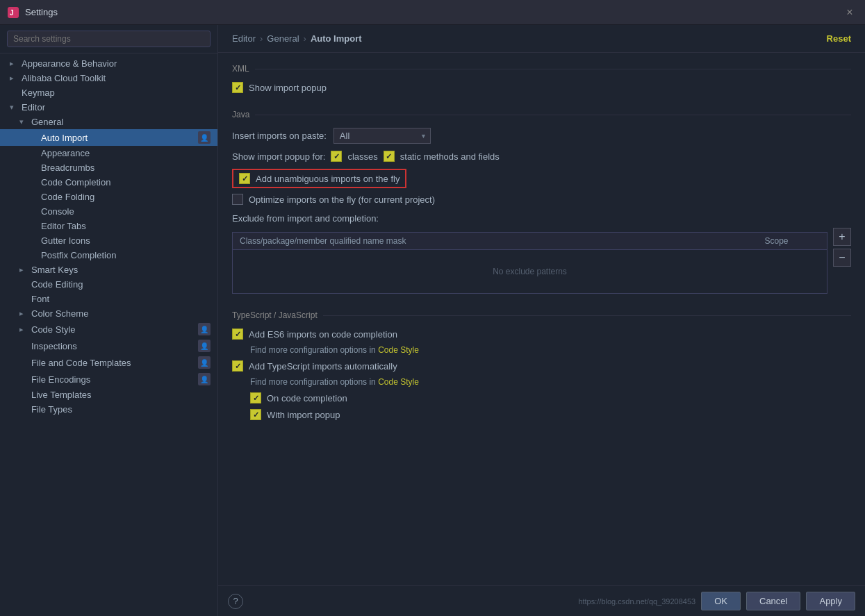 This screenshot has width=865, height=616. What do you see at coordinates (495, 242) in the screenshot?
I see `col-name-mask: Class/package/member qualified name mask` at bounding box center [495, 242].